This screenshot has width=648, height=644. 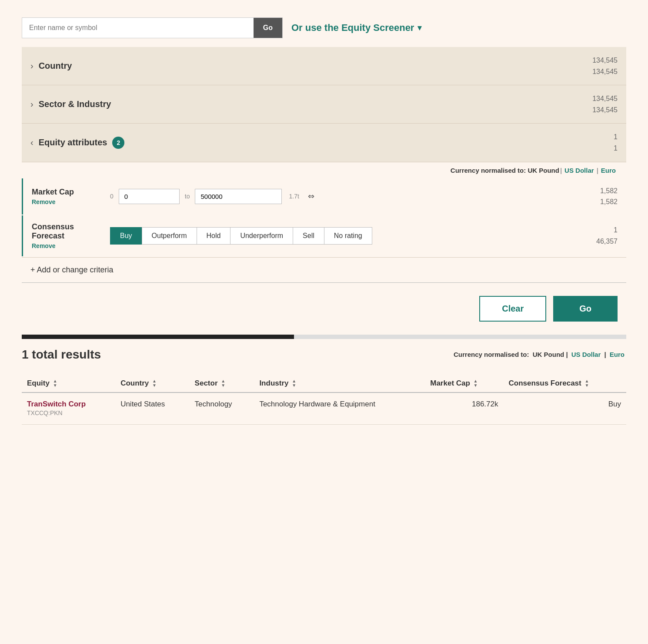 What do you see at coordinates (75, 104) in the screenshot?
I see `sector-industry-filter-title: Sector & Industry` at bounding box center [75, 104].